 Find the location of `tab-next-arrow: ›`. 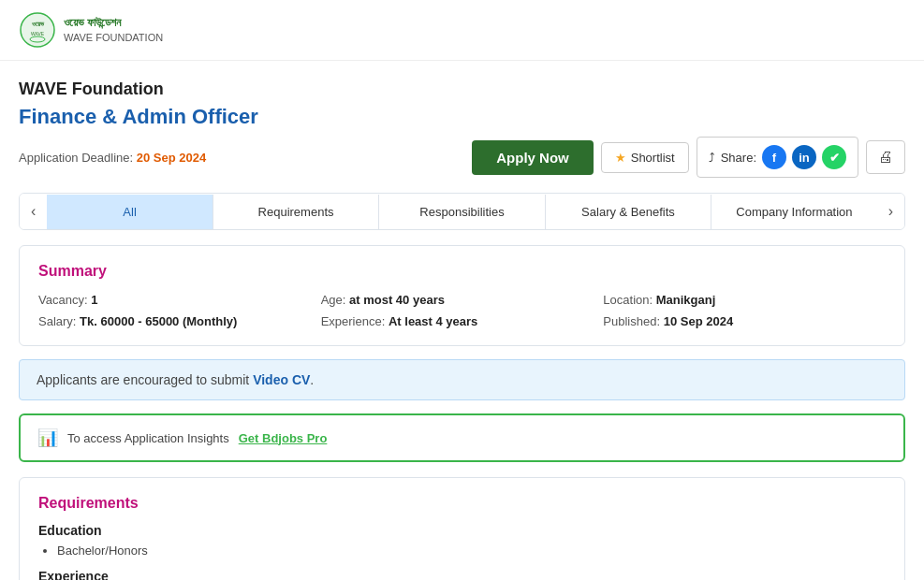

tab-next-arrow: › is located at coordinates (891, 211).